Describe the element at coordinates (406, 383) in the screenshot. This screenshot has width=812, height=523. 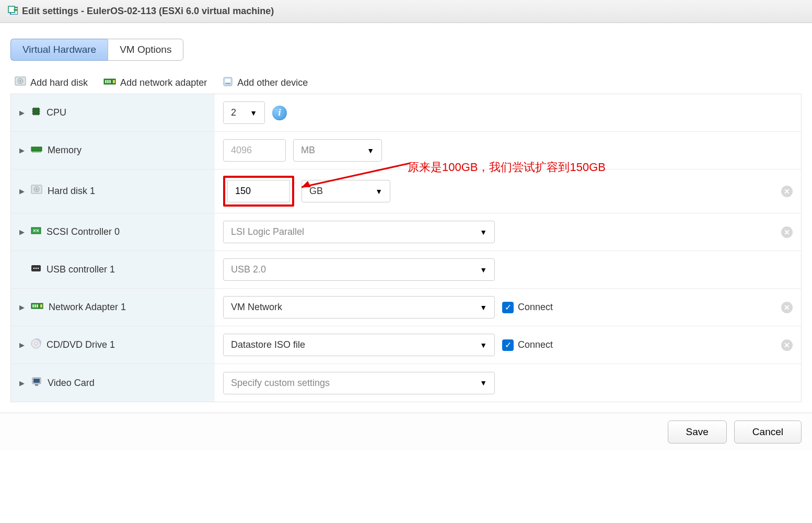
I see `video-row: ▶ Video Card Specify custom settings ▼` at that location.